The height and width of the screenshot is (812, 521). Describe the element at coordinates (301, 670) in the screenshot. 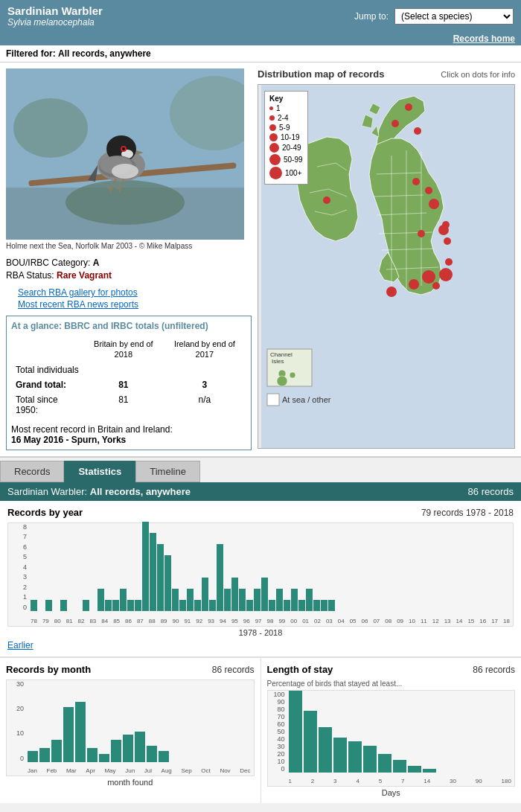

I see `stay-title: Length of stay` at that location.